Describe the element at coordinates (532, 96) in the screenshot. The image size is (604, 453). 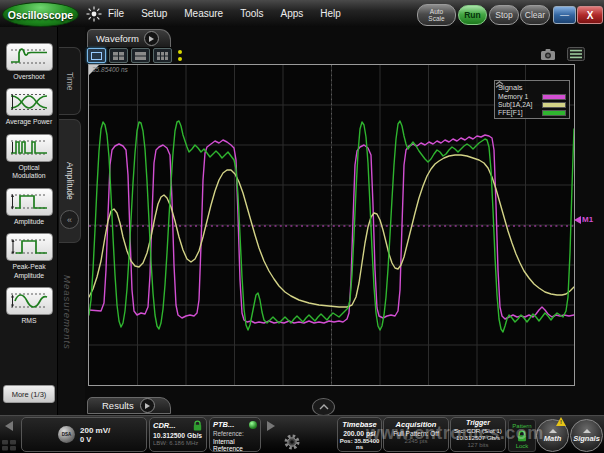
I see `legend-entry-memory-1: Memory 1` at that location.